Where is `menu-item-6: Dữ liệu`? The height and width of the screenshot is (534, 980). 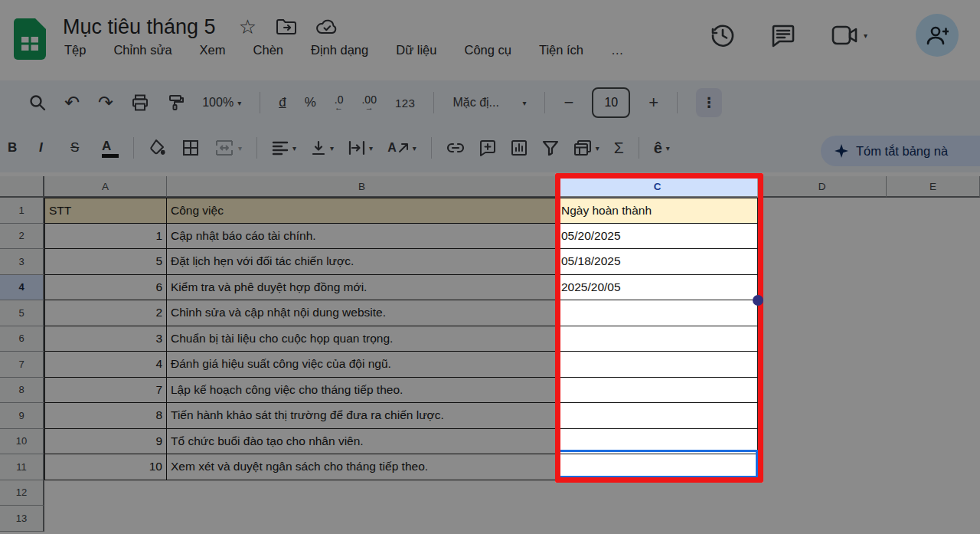 menu-item-6: Dữ liệu is located at coordinates (416, 51).